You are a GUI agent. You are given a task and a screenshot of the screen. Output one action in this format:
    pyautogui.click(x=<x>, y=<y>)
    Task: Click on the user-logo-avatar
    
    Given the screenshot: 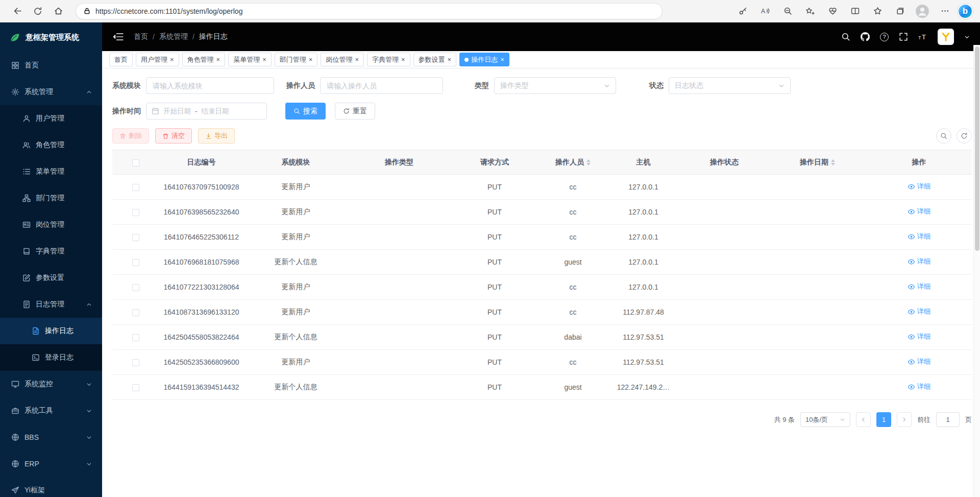 What is the action you would take?
    pyautogui.click(x=946, y=37)
    